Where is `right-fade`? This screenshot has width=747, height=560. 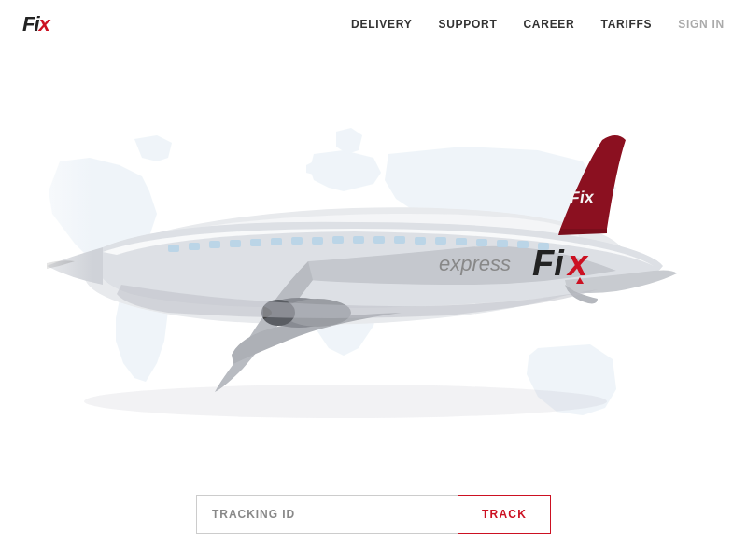 right-fade is located at coordinates (719, 280).